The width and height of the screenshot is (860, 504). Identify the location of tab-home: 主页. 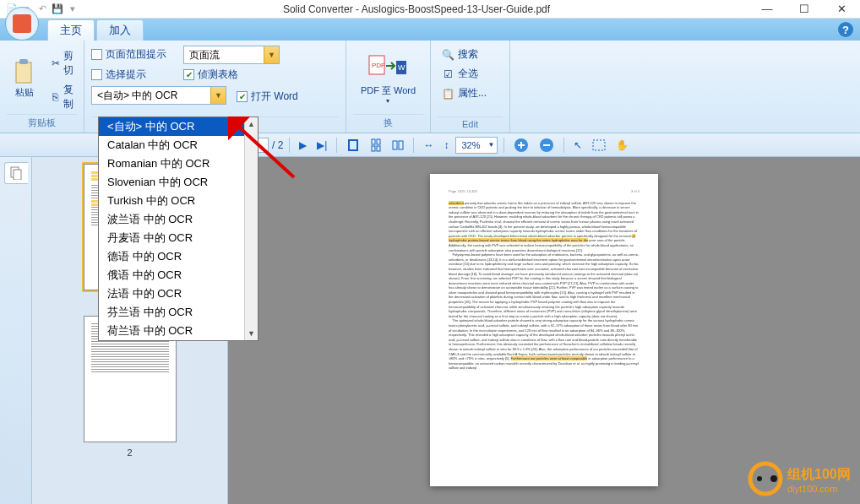
(71, 30).